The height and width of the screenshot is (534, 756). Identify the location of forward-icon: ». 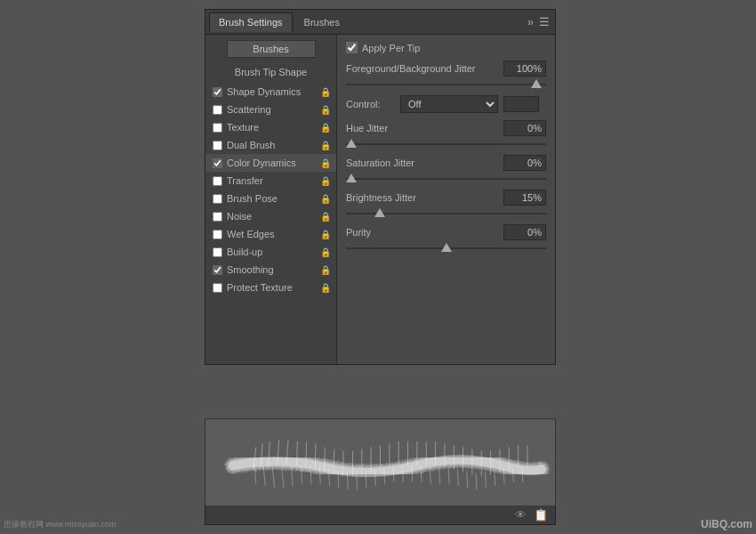
(530, 21).